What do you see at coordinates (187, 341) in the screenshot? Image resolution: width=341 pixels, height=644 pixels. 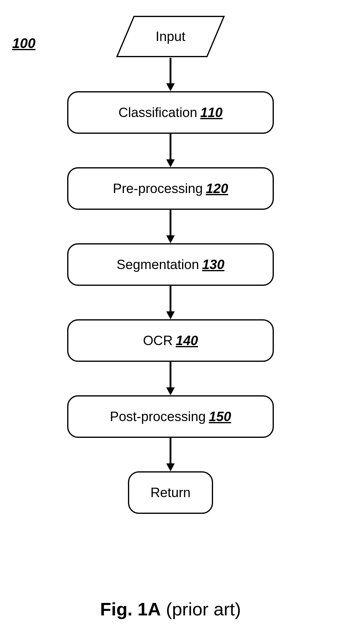 I see `step-ref: 140` at bounding box center [187, 341].